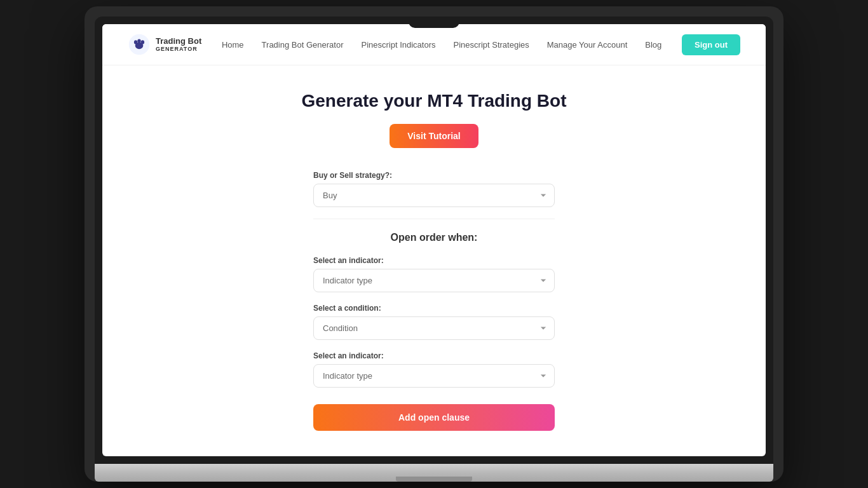  I want to click on nav-blog: Blog, so click(653, 44).